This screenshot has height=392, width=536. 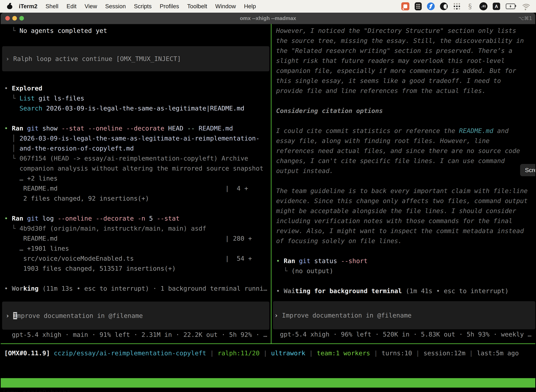 I want to click on terminal-line: └ No agents completed yet, so click(x=136, y=31).